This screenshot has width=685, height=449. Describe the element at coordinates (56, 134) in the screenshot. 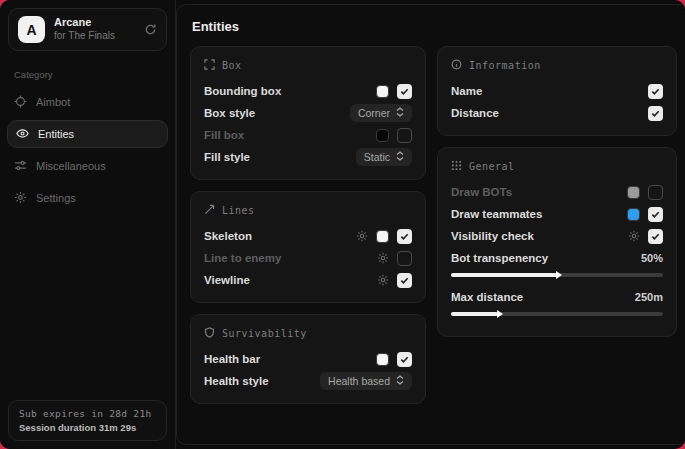

I see `sidebar-item-label: Entities` at that location.